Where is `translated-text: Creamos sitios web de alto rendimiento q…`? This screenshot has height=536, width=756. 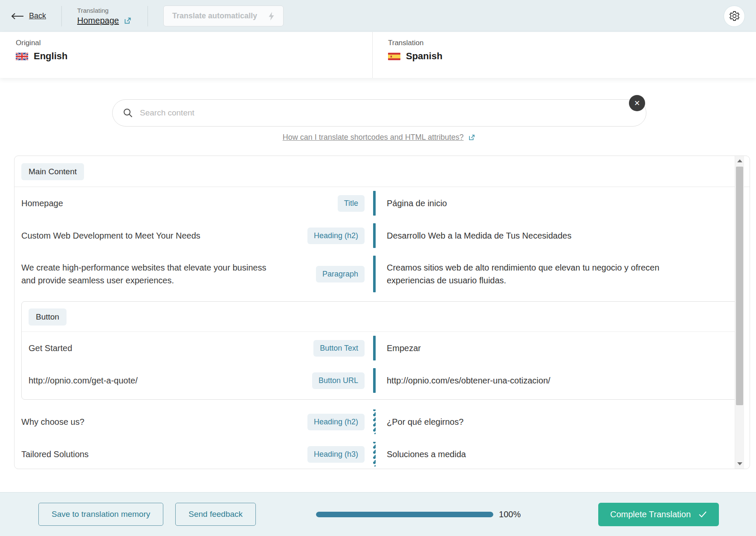
translated-text: Creamos sitios web de alto rendimiento q… is located at coordinates (523, 274).